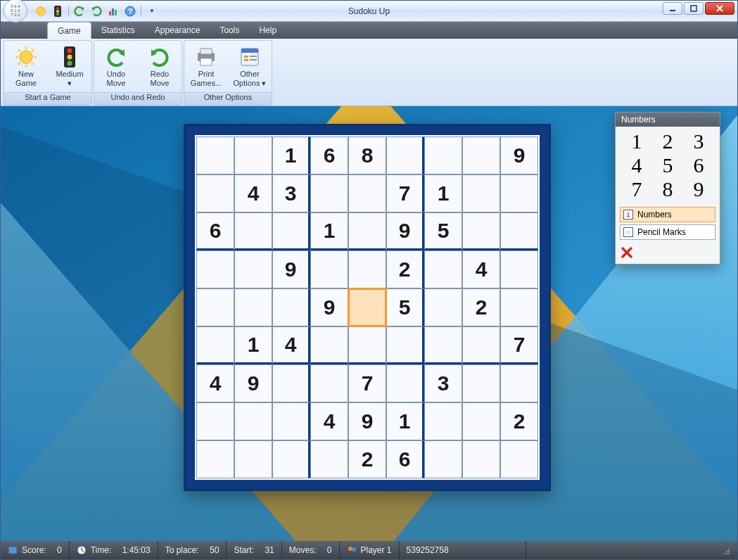 The width and height of the screenshot is (738, 560). What do you see at coordinates (329, 307) in the screenshot?
I see `cell-r4-c3: 9` at bounding box center [329, 307].